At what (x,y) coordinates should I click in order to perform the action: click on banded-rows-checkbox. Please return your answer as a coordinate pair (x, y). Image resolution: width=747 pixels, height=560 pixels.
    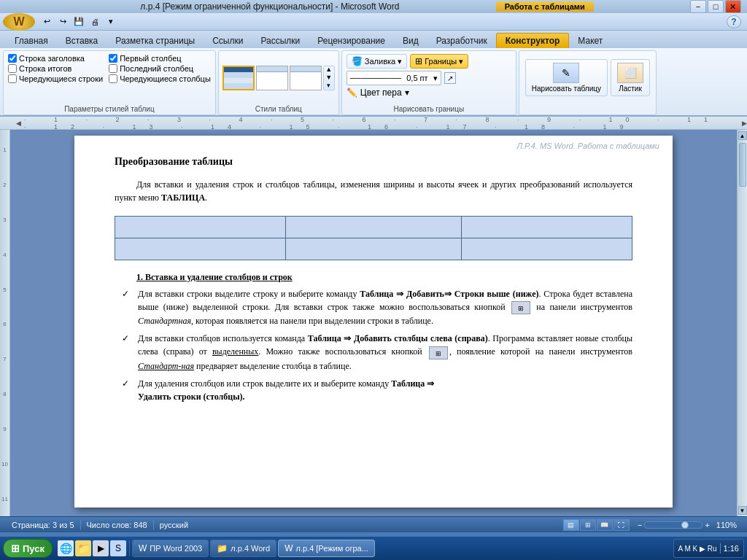
    Looking at the image, I should click on (12, 79).